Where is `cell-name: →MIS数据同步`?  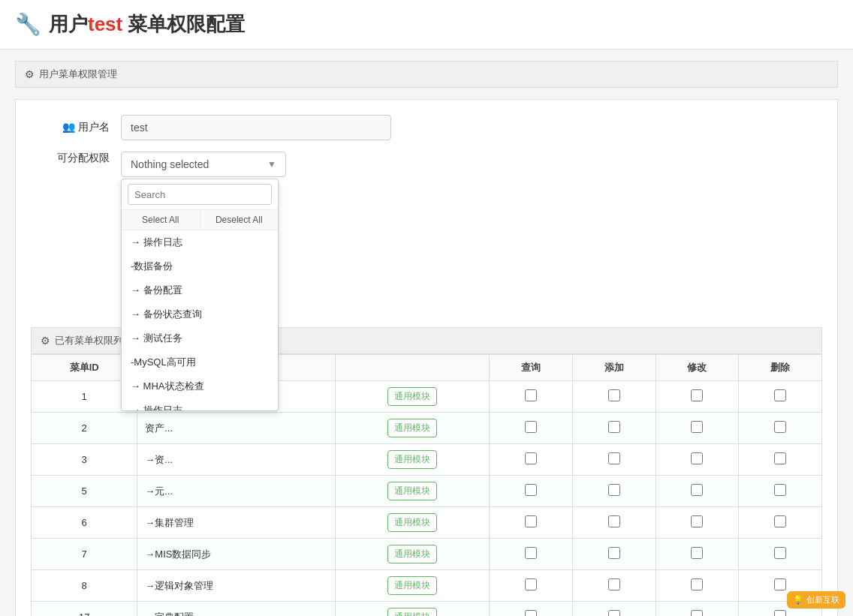
cell-name: →MIS数据同步 is located at coordinates (237, 554).